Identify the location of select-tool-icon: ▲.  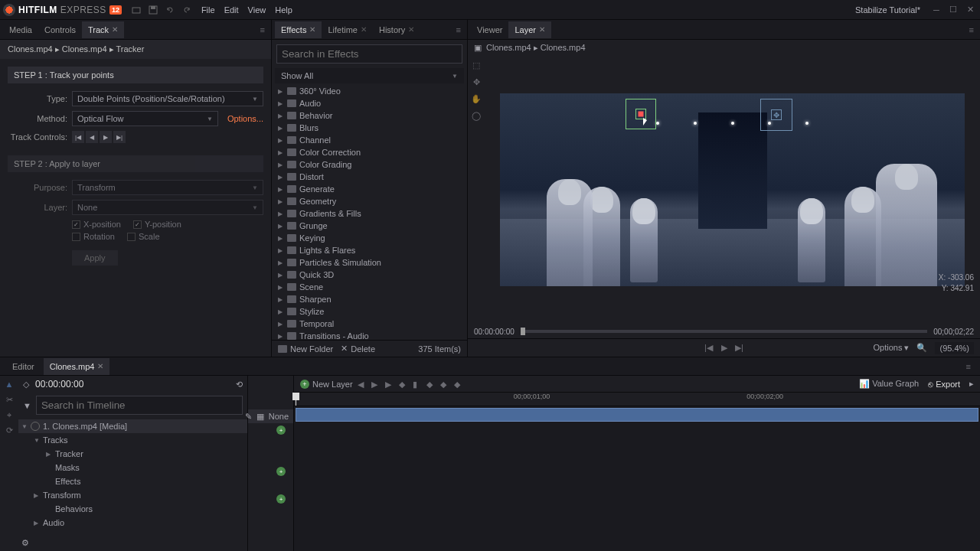
(9, 384).